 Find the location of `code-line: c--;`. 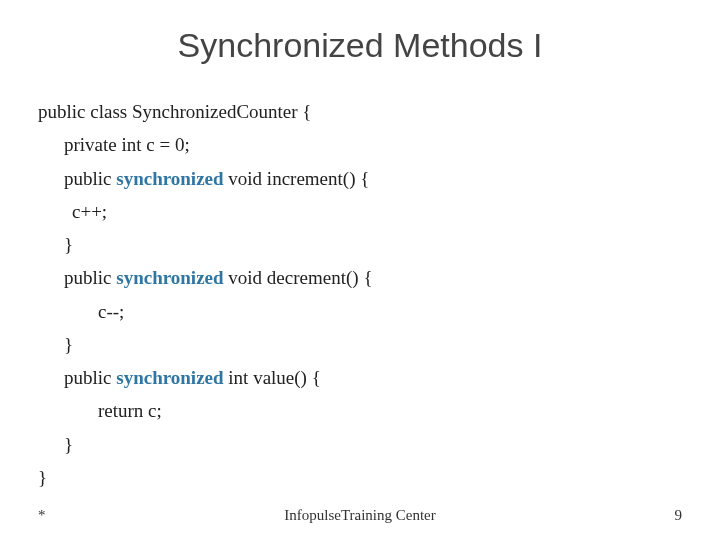

code-line: c--; is located at coordinates (379, 312).